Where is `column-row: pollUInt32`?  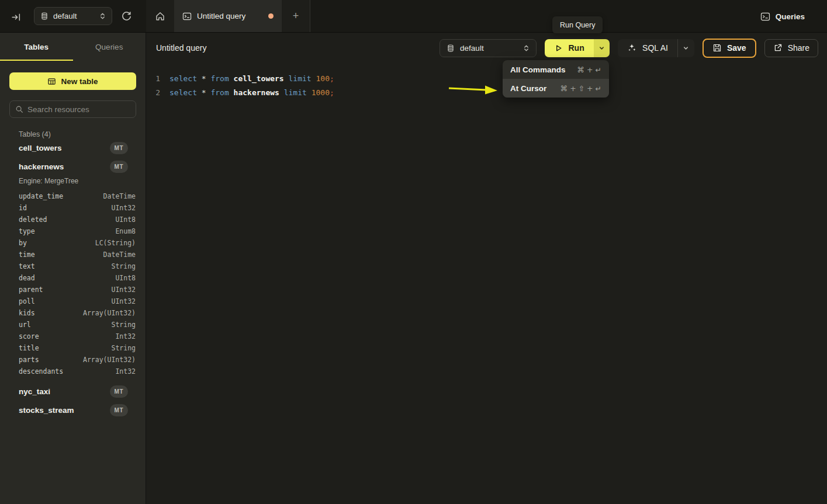
column-row: pollUInt32 is located at coordinates (72, 301).